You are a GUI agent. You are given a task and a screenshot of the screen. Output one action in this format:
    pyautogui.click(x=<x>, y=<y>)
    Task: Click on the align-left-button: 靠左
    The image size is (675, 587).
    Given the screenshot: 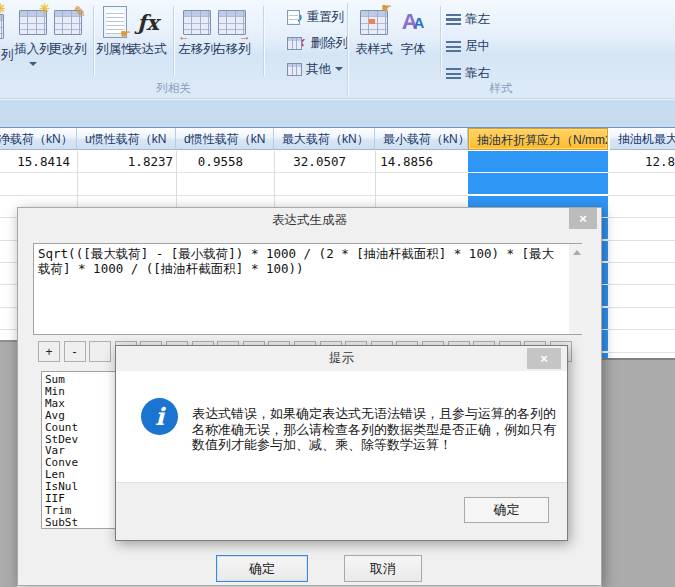 What is the action you would take?
    pyautogui.click(x=468, y=19)
    